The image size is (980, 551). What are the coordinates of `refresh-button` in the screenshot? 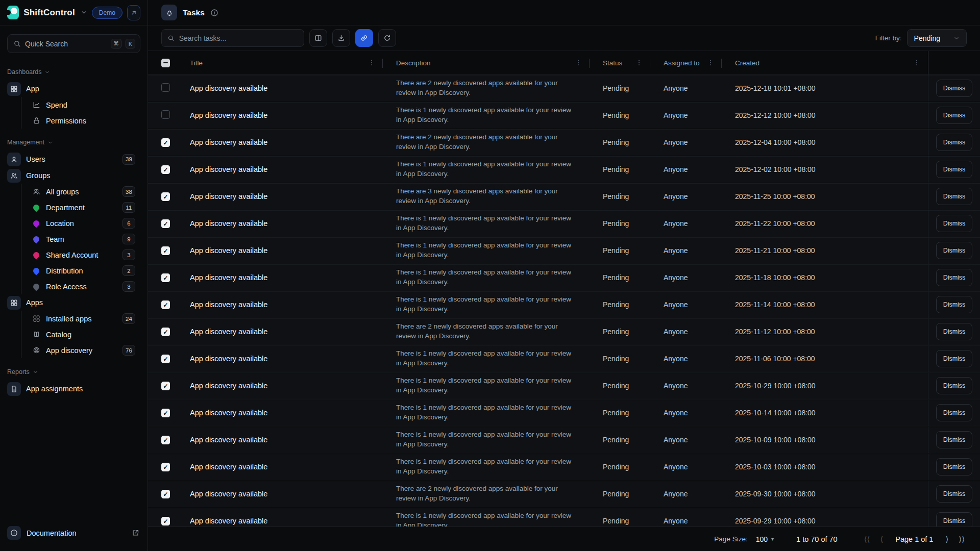 It's located at (387, 38).